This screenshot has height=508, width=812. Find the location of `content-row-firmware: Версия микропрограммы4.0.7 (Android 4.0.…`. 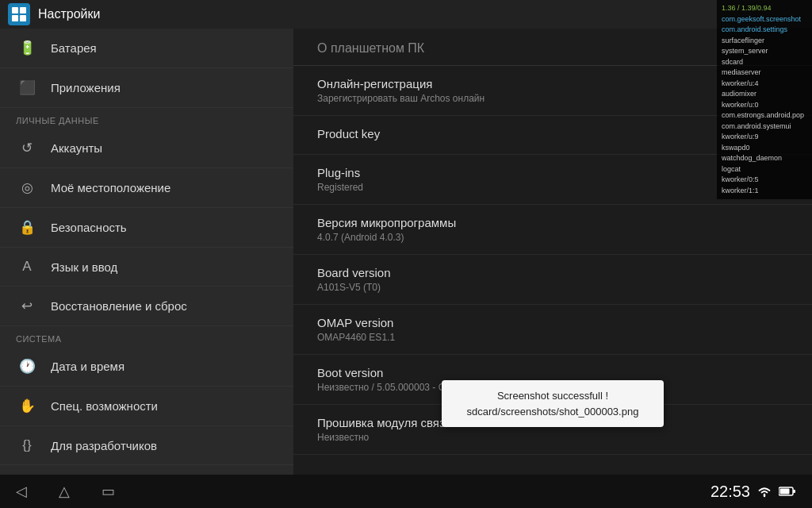

content-row-firmware: Версия микропрограммы4.0.7 (Android 4.0.… is located at coordinates (553, 230).